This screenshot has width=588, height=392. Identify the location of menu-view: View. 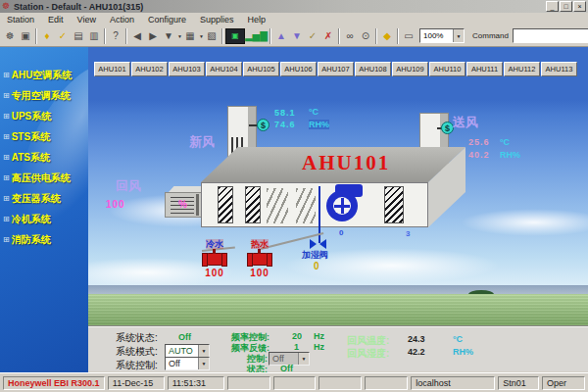
(86, 20).